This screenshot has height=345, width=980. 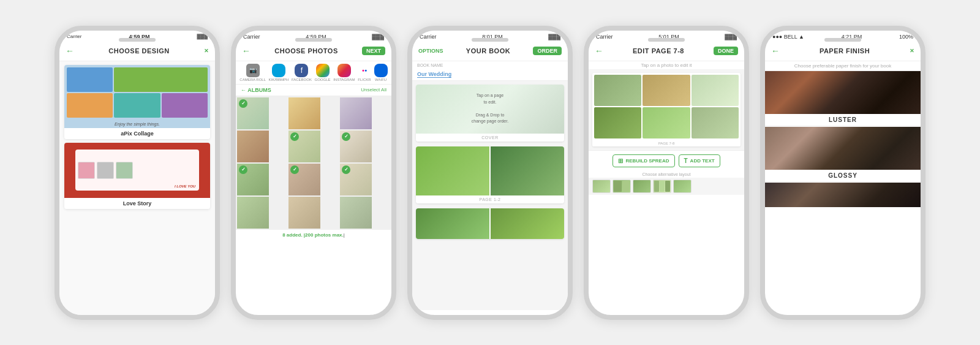 I want to click on photo-thumb-6: ✓, so click(x=356, y=146).